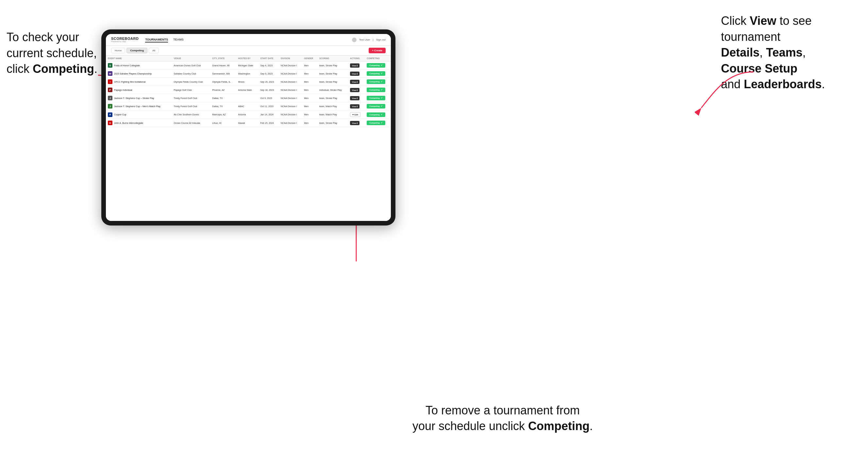 The image size is (868, 467). I want to click on team-logo: W, so click(110, 73).